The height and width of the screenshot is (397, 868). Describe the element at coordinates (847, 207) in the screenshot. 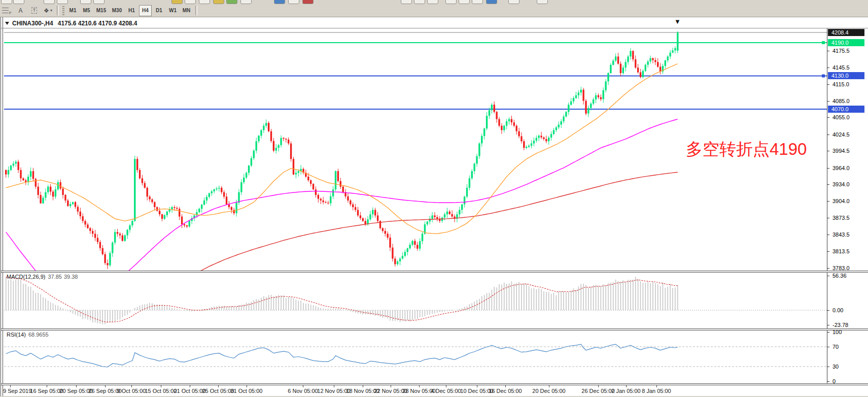

I see `price-axis: 4175.54145.54115.04085.04055.04024.53994…` at that location.